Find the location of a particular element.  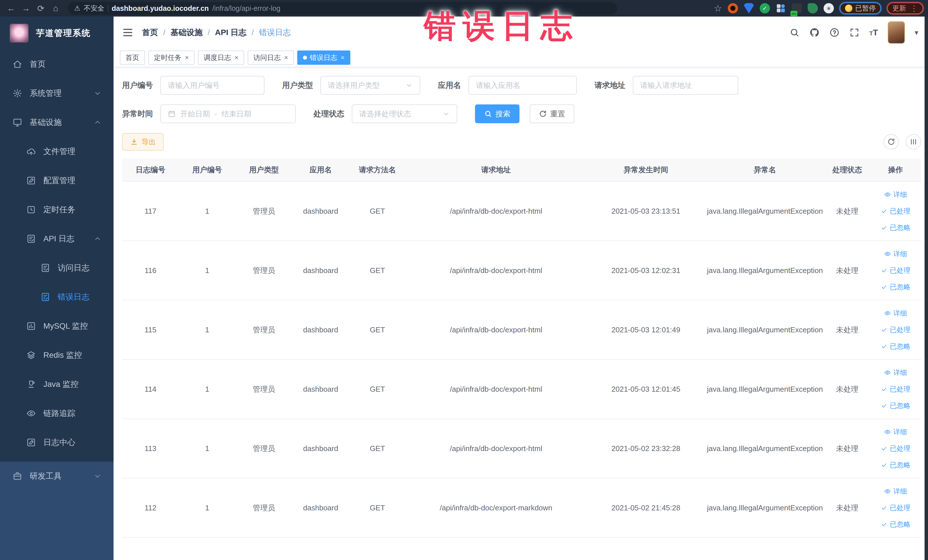

breadcrumb-item-error-log: 错误日志 is located at coordinates (275, 32).